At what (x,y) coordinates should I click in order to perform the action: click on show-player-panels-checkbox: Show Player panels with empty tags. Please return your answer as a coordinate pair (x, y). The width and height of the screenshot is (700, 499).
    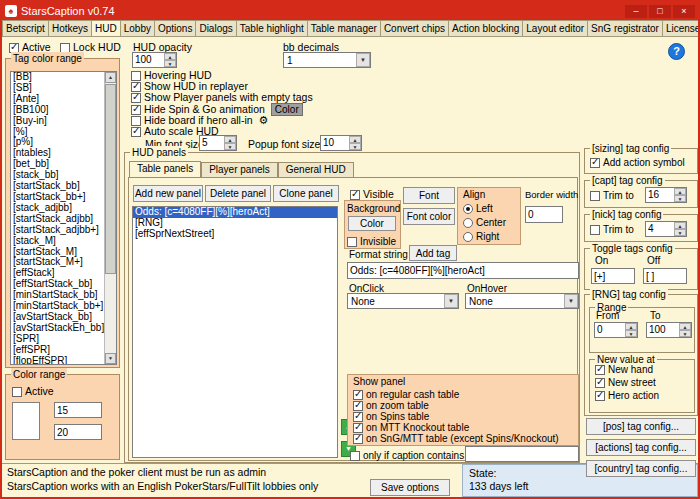
    Looking at the image, I should click on (222, 98).